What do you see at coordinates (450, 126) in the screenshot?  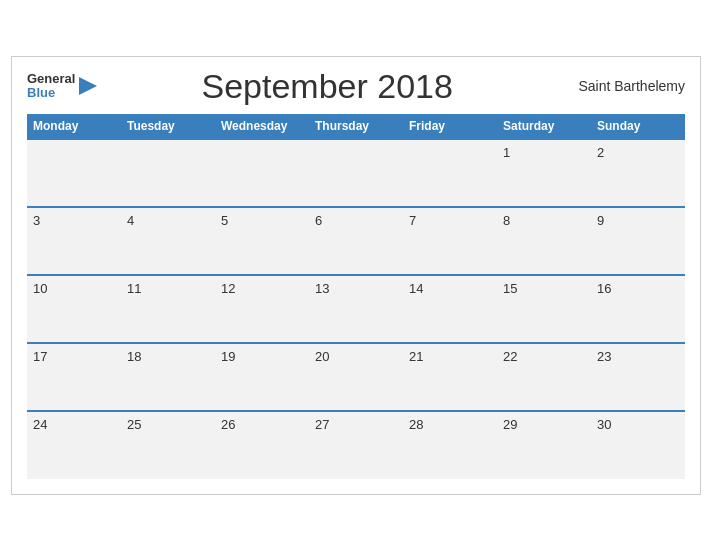 I see `header-friday: Friday` at bounding box center [450, 126].